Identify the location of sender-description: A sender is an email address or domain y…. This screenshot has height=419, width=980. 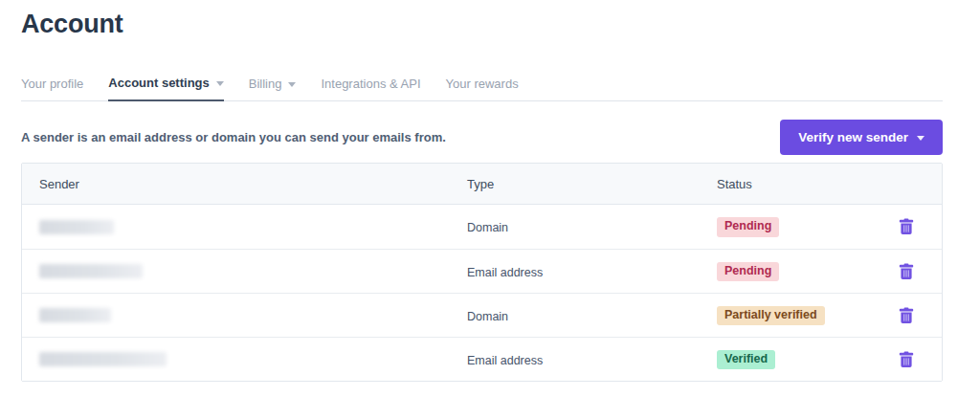
(234, 138).